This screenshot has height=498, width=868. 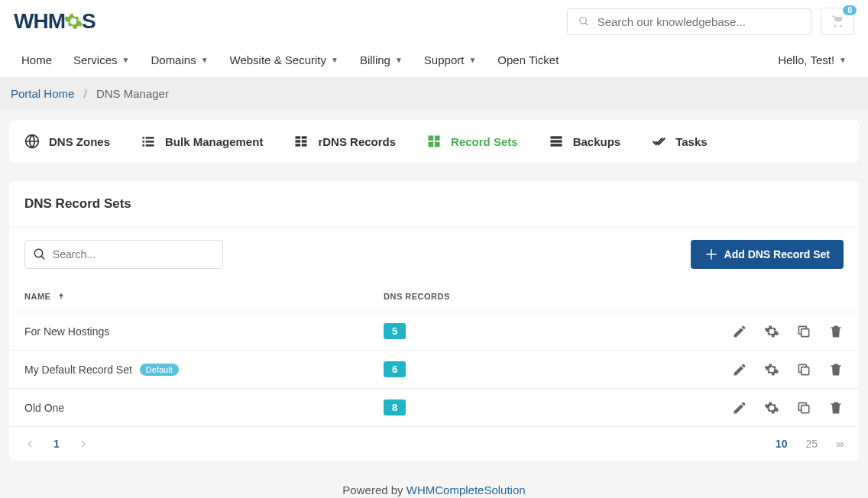 What do you see at coordinates (450, 60) in the screenshot?
I see `nav-item-support: Support▼` at bounding box center [450, 60].